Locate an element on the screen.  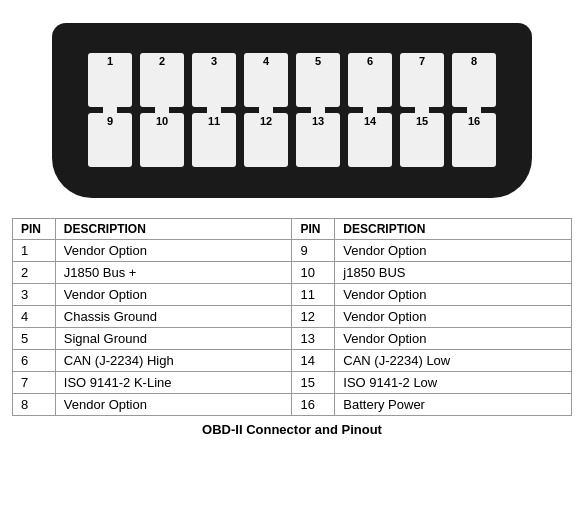
desc-left: J1850 Bus + is located at coordinates (174, 273).